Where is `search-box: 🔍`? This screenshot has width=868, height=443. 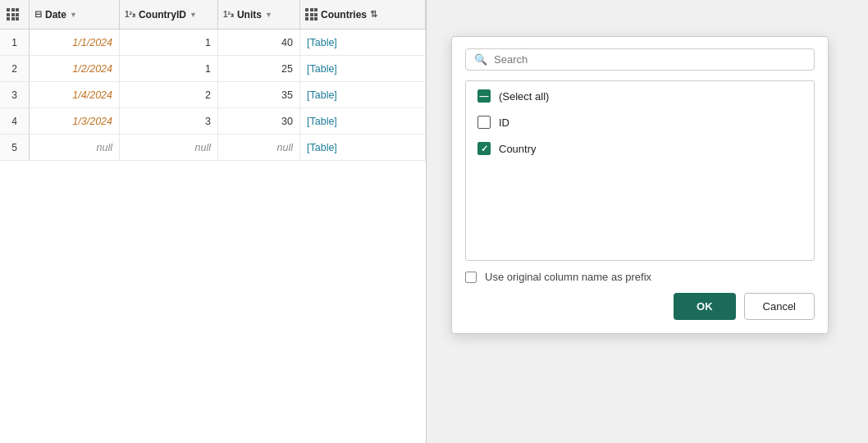 search-box: 🔍 is located at coordinates (640, 59).